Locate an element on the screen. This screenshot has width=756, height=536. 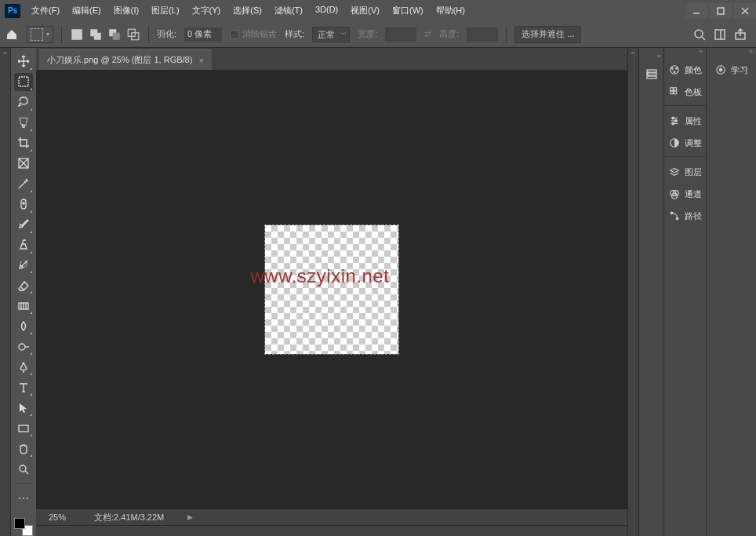
app-logo: Ps is located at coordinates (13, 11).